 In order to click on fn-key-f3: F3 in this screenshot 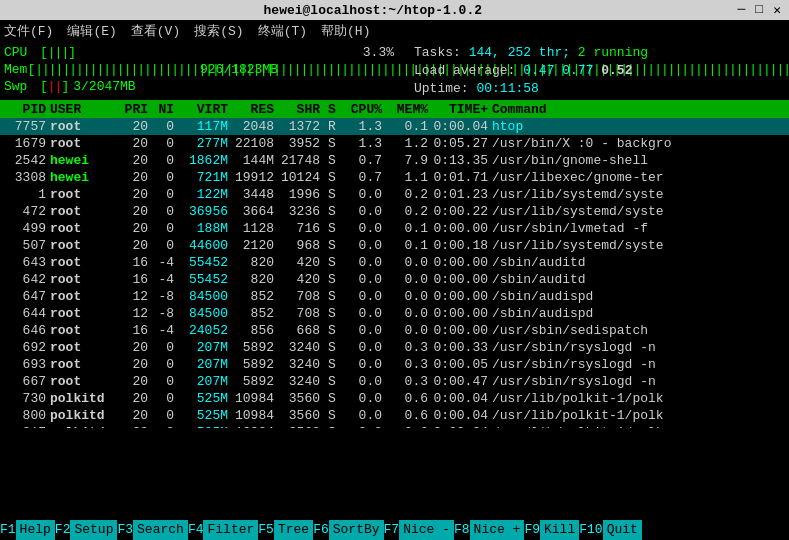, I will do `click(125, 530)`.